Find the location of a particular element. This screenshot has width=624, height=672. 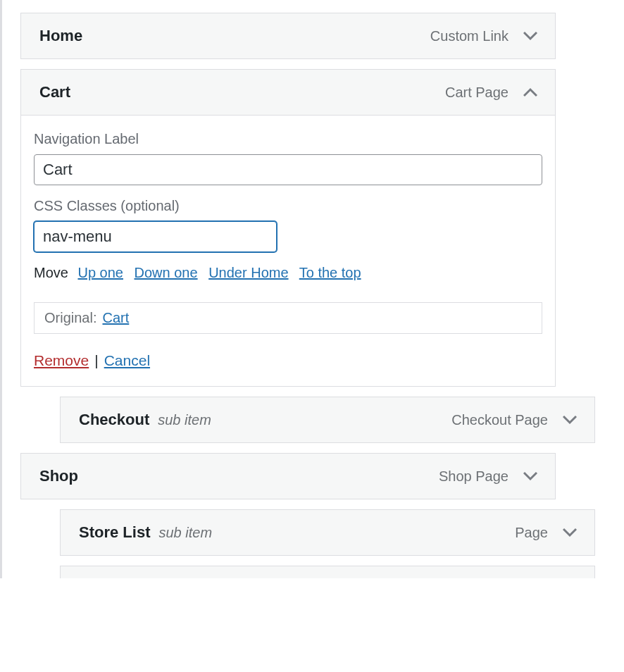

menu-item-bar: Store Manager sub item Page is located at coordinates (327, 572).